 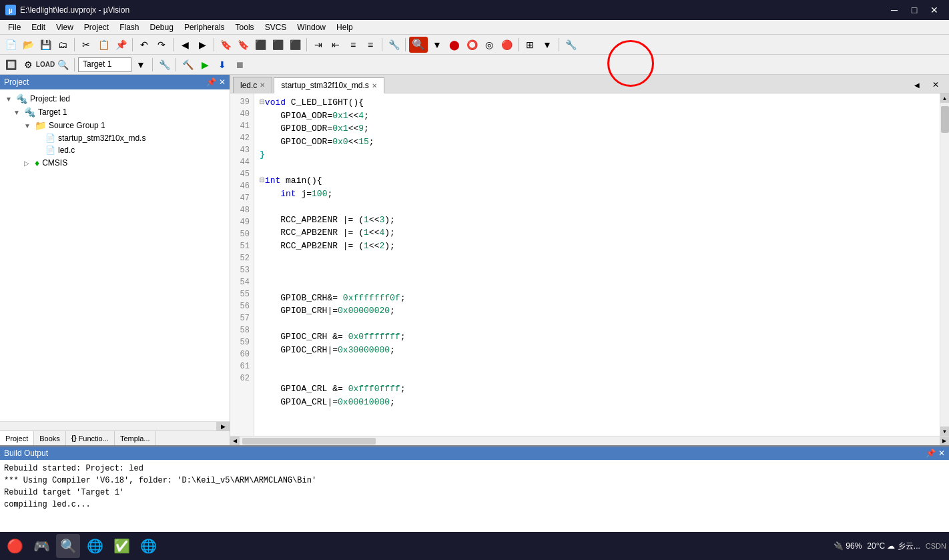 What do you see at coordinates (944, 264) in the screenshot?
I see `editor-v-scrollbar: ▲ ▼` at bounding box center [944, 264].